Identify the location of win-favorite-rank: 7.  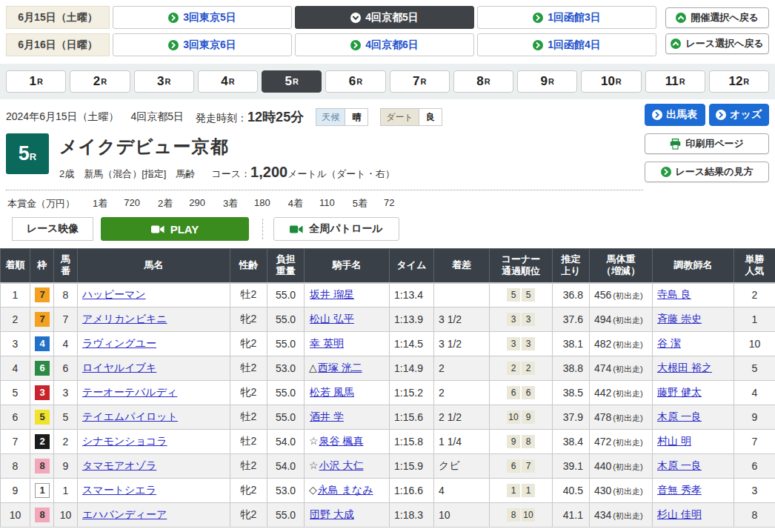
(754, 442).